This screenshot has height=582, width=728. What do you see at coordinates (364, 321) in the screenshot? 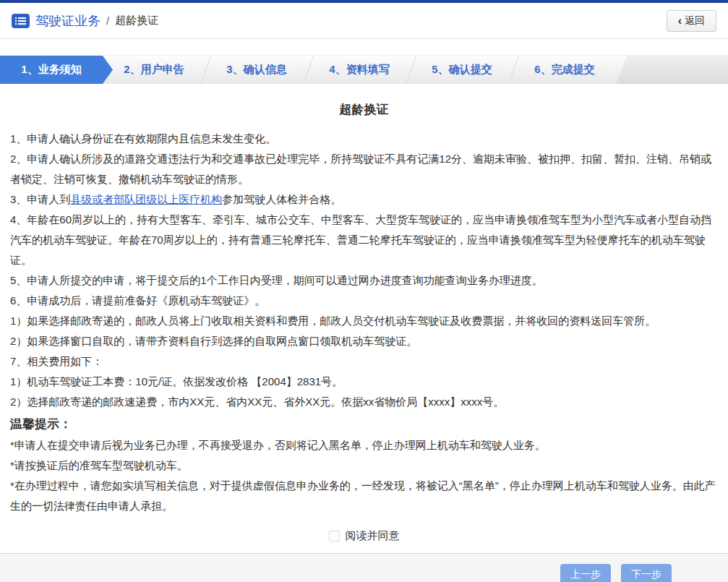
I see `notice-item-6-sub-1: 1）如果选择邮政寄递的，邮政人员将上门收取相关资料和费用，邮政人员交付机动车驾驶…` at bounding box center [364, 321].